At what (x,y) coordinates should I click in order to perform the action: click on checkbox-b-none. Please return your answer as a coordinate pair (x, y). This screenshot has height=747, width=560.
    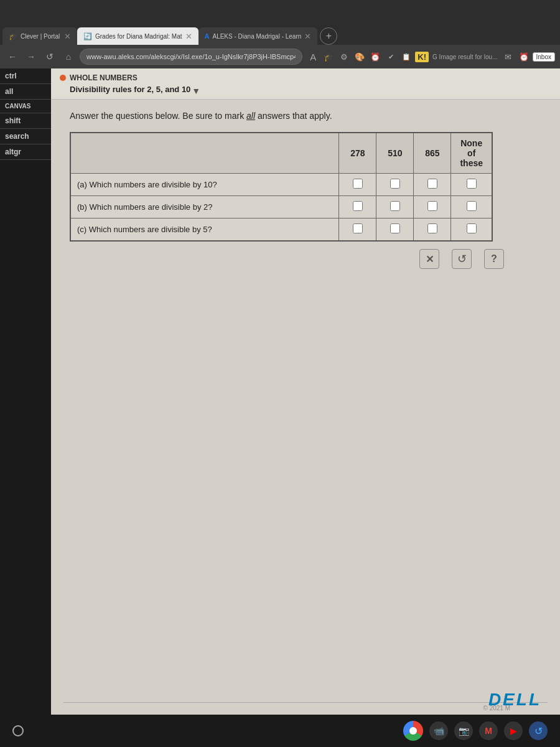
    Looking at the image, I should click on (472, 207).